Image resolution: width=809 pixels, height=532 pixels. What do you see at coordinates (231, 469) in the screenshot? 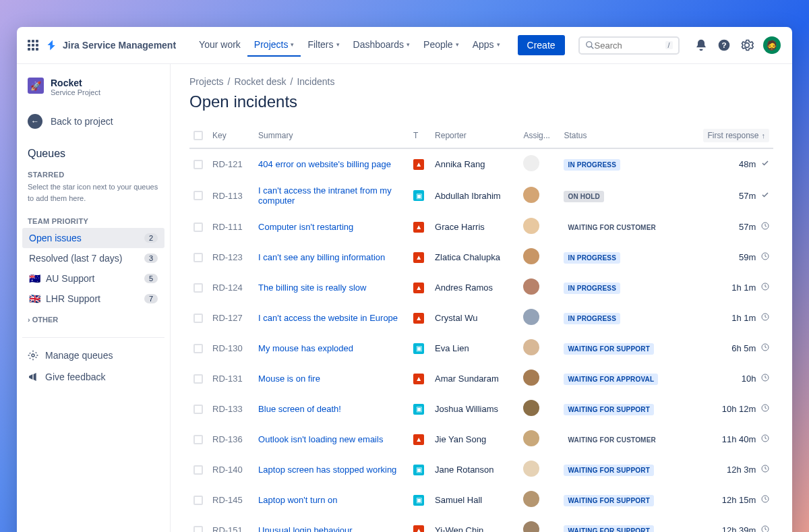
I see `issue-key: RD-140` at bounding box center [231, 469].